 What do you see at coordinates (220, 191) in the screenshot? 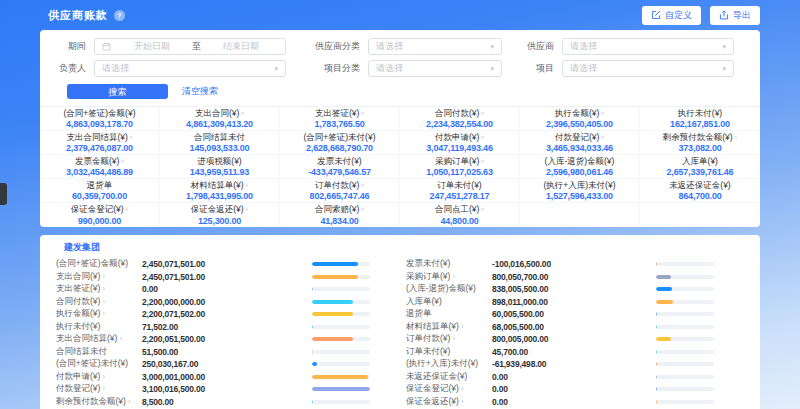
I see `summary-cell: 材料结算单(¥)›1,798,431,995.00` at bounding box center [220, 191].